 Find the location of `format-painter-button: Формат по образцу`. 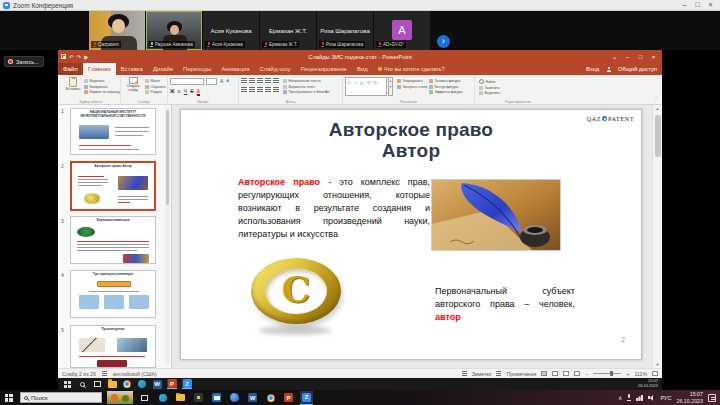

format-painter-button: Формат по образцу is located at coordinates (102, 92).